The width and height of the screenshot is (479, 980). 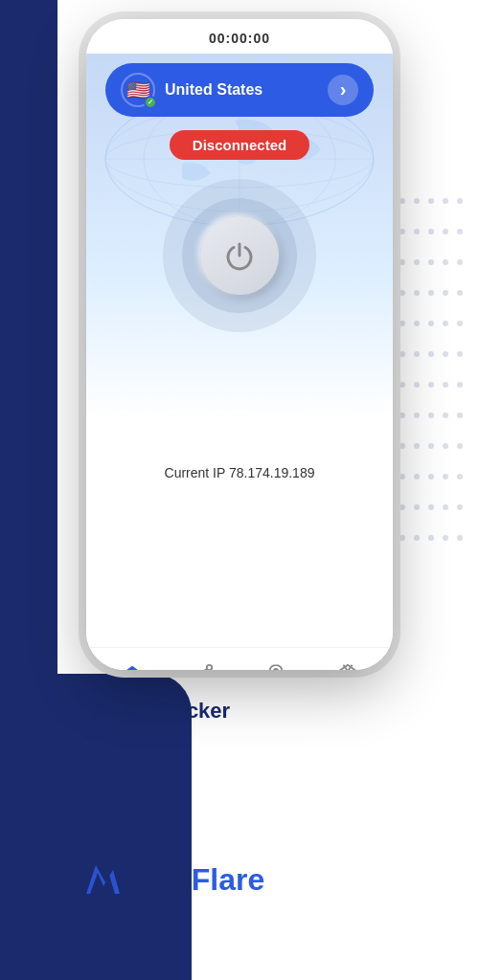 What do you see at coordinates (240, 256) in the screenshot?
I see `power-ring-outer` at bounding box center [240, 256].